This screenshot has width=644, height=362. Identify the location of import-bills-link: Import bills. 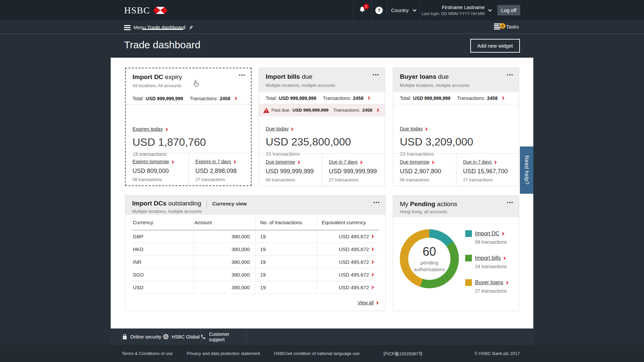
(488, 258).